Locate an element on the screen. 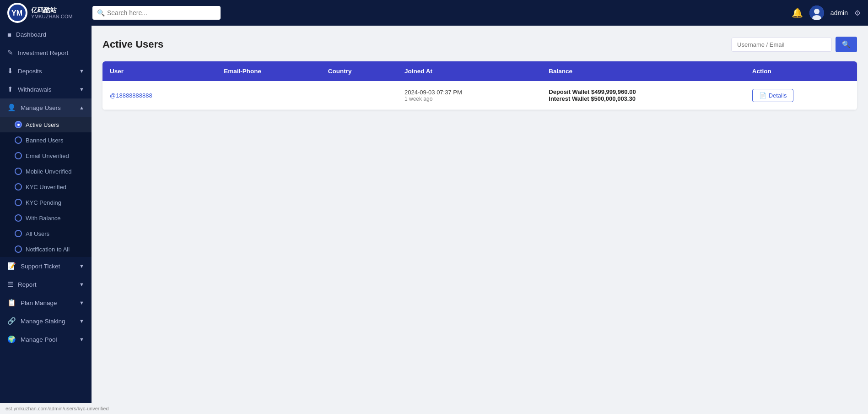 The height and width of the screenshot is (414, 868). sidebar-subitem-email-unverified: Email Unverified is located at coordinates (46, 156).